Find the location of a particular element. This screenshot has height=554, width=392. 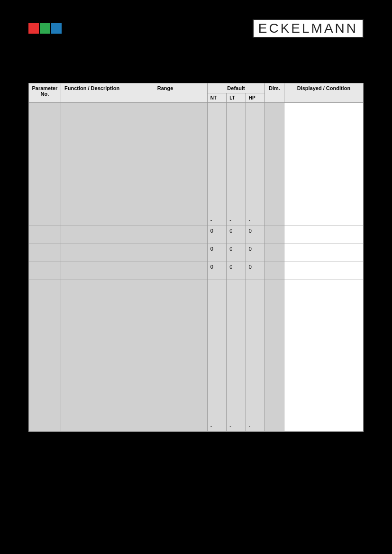

subheader-nt: NT is located at coordinates (217, 98).